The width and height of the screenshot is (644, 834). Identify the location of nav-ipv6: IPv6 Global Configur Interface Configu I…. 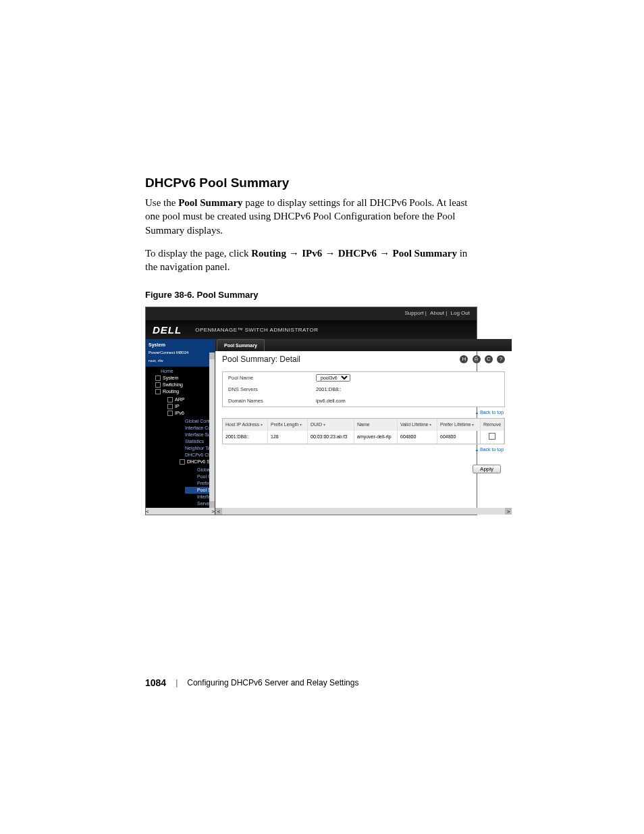
(188, 462).